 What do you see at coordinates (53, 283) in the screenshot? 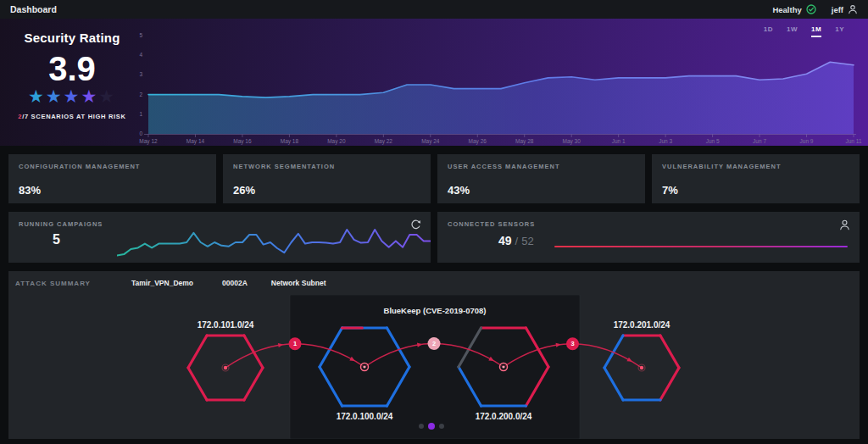
I see `attack-summary-label: ATTACK SUMMARY` at bounding box center [53, 283].